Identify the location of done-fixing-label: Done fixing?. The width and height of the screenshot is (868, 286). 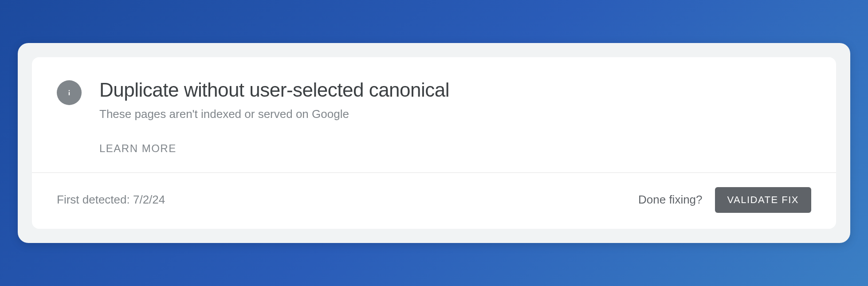
(671, 200).